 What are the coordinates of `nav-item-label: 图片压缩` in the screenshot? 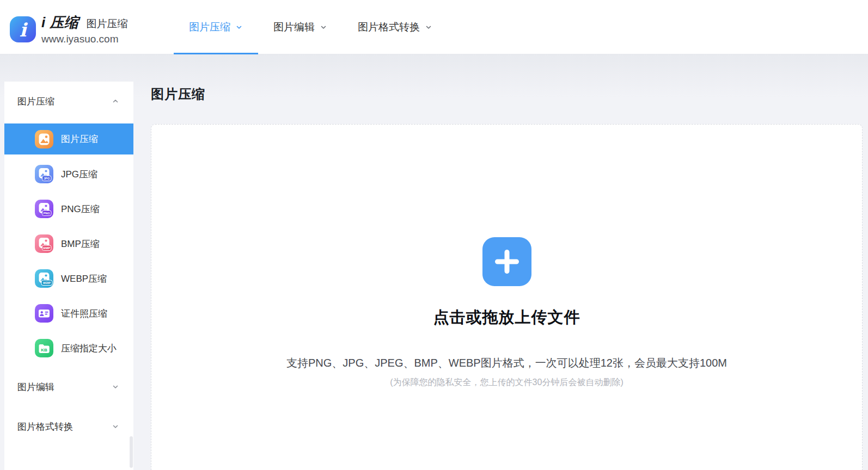 It's located at (210, 27).